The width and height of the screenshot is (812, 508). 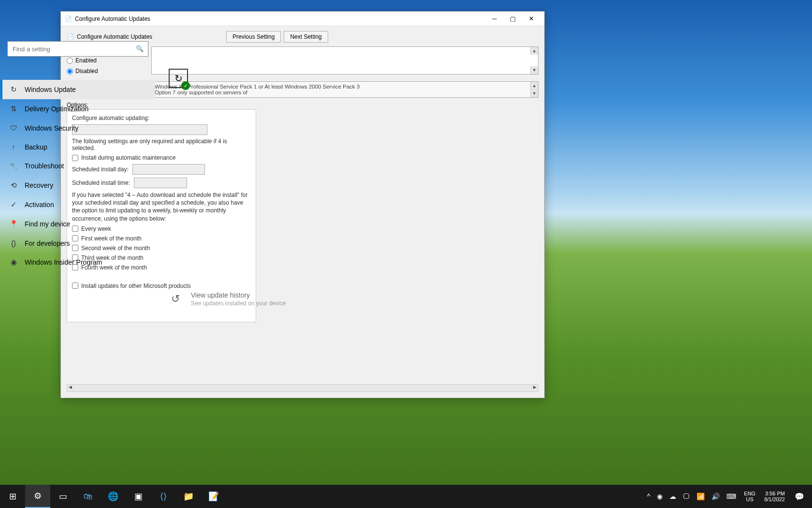 I want to click on nav-item-icon: 📍, so click(x=14, y=224).